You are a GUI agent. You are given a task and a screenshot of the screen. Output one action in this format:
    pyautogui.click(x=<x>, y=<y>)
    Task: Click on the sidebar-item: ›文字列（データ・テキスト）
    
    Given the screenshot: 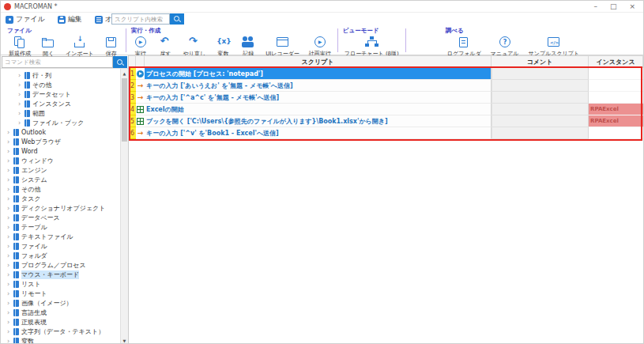 What is the action you would take?
    pyautogui.click(x=65, y=331)
    